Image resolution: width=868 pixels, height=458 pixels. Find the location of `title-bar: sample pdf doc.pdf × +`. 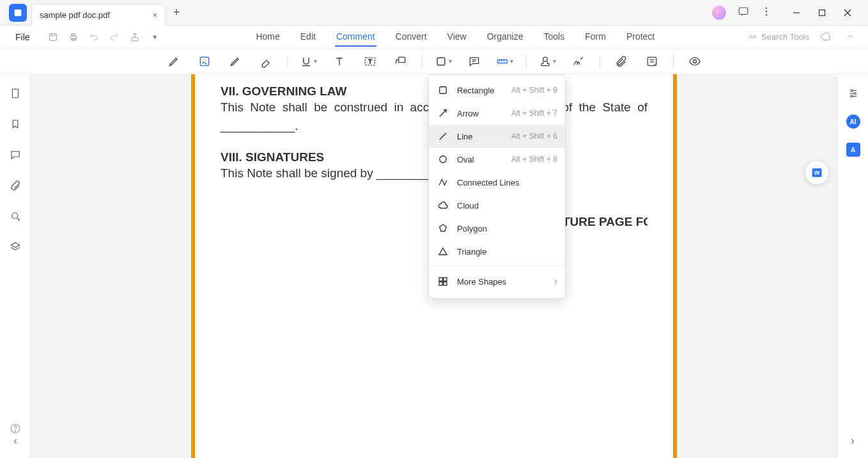

title-bar: sample pdf doc.pdf × + is located at coordinates (434, 13).